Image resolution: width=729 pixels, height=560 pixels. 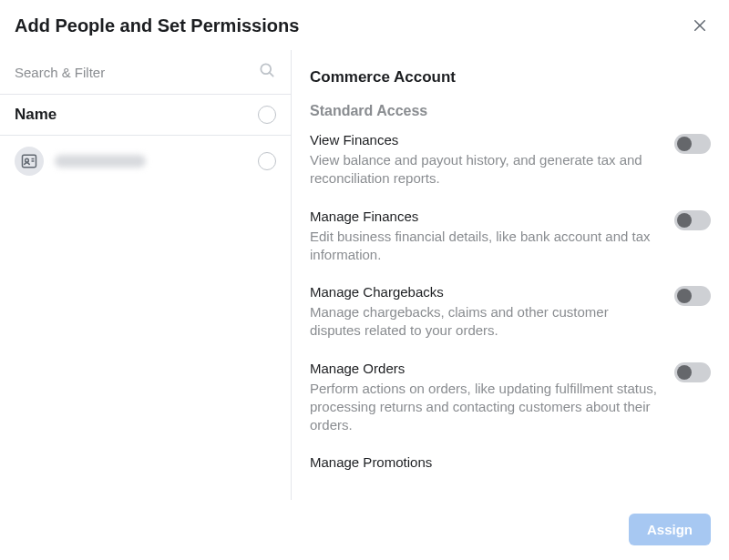 What do you see at coordinates (36, 115) in the screenshot?
I see `name-header-label: Name` at bounding box center [36, 115].